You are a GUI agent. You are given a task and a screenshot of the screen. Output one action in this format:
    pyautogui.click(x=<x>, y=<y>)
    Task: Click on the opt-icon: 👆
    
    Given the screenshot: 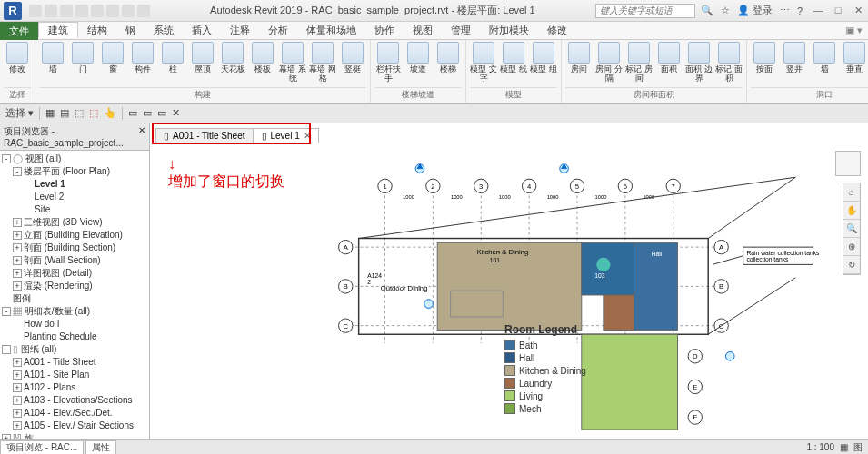 What is the action you would take?
    pyautogui.click(x=110, y=113)
    